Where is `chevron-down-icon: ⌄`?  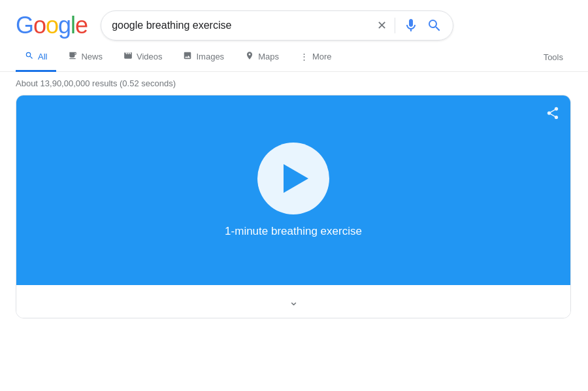 chevron-down-icon: ⌄ is located at coordinates (294, 301).